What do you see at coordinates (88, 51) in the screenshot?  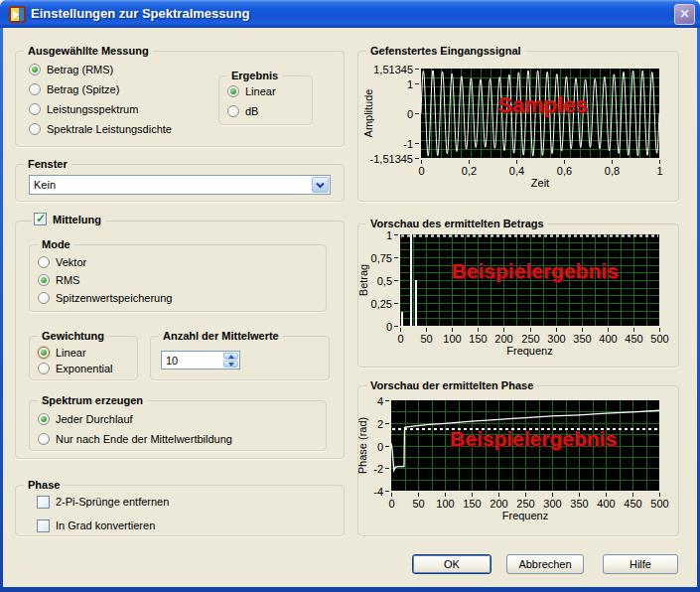 I see `group-title-messung: Ausgewähllte Messung` at bounding box center [88, 51].